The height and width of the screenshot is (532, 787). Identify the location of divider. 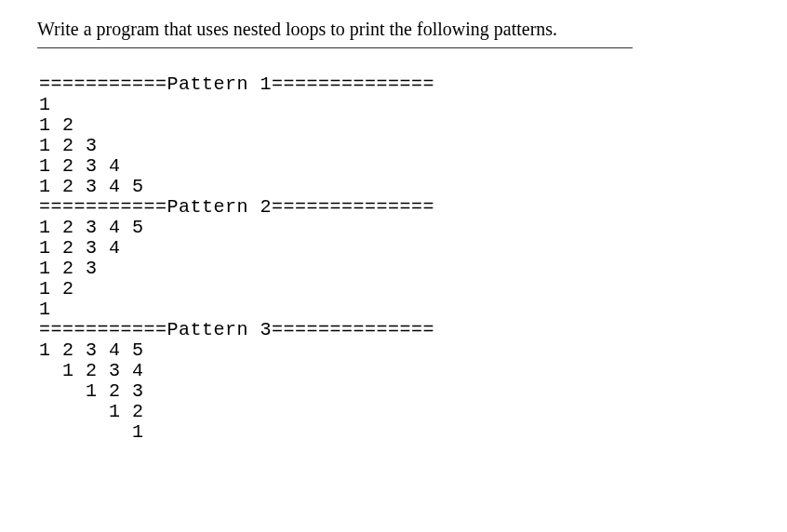
(335, 48).